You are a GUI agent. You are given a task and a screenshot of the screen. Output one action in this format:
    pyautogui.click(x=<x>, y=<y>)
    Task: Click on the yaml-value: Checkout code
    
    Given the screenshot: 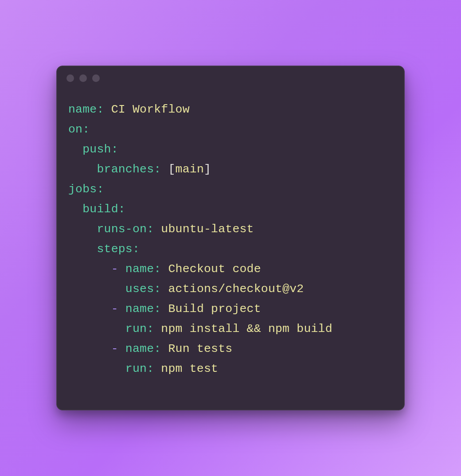 What is the action you would take?
    pyautogui.click(x=215, y=269)
    